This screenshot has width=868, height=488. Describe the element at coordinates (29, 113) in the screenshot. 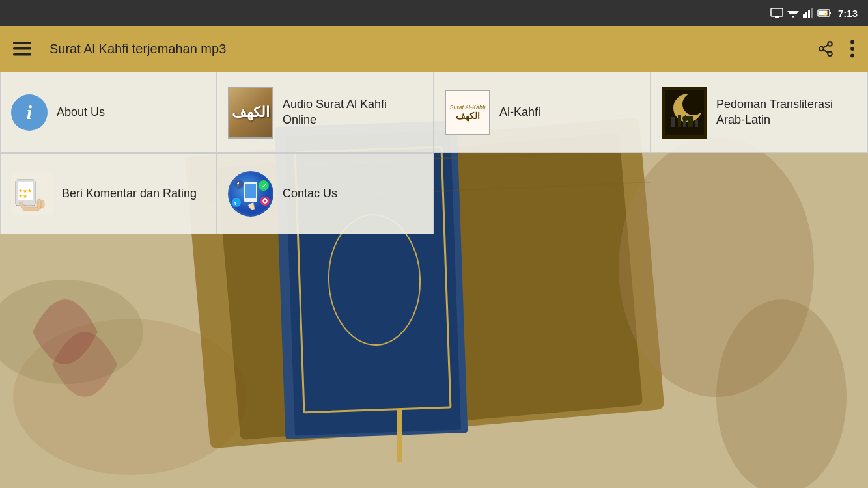

I see `info-letter: i` at that location.